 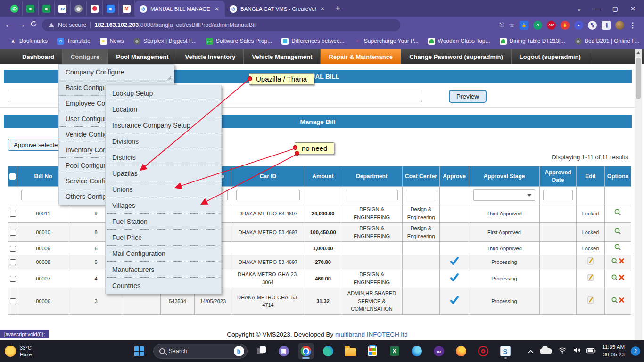 I want to click on col-approval-stage: Approval Stage, so click(x=504, y=176).